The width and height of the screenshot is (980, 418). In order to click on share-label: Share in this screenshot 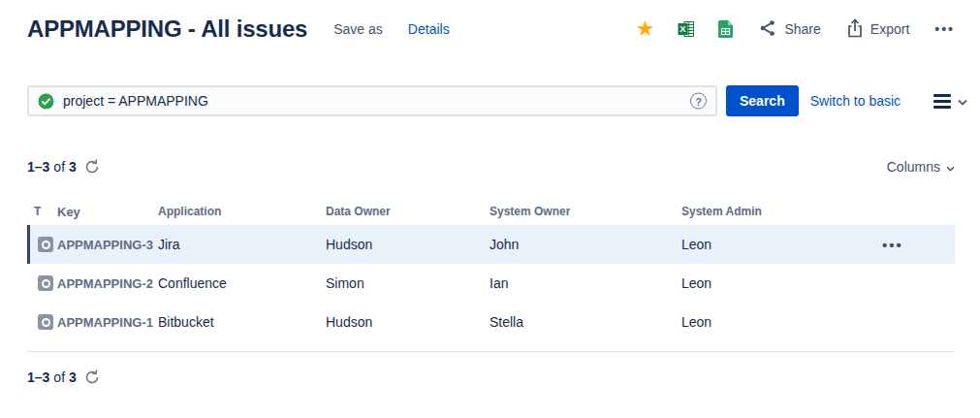, I will do `click(803, 29)`.